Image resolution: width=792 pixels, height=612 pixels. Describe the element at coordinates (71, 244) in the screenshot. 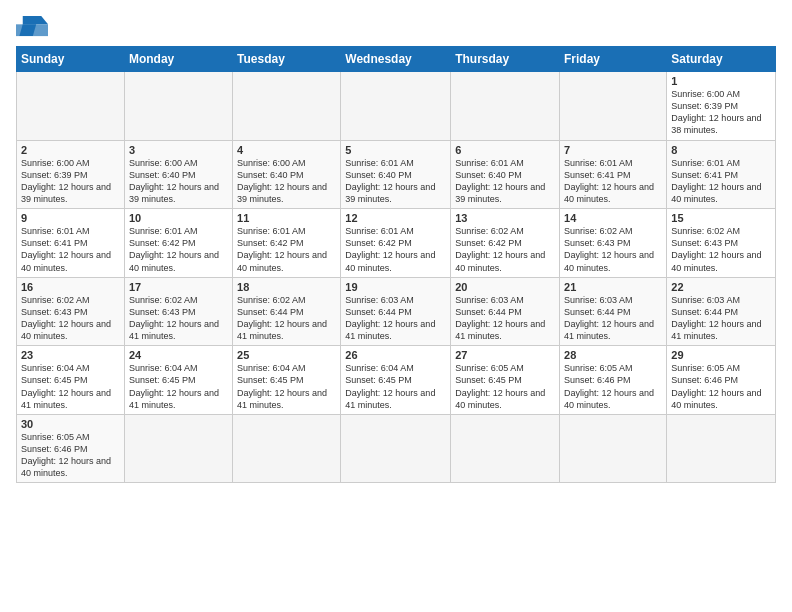

I see `calendar-cell: 9Sunrise: 6:01 AM Sunset: 6:41 PM Daylig…` at that location.